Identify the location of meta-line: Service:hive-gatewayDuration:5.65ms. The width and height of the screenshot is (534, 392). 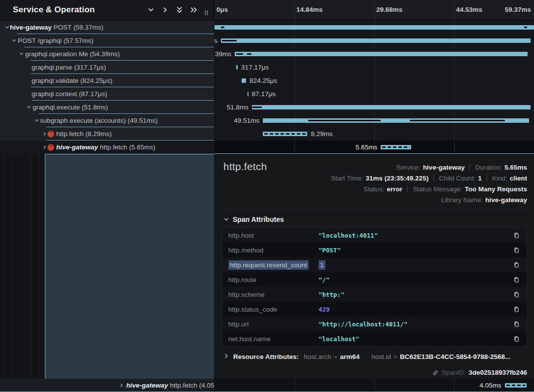
(429, 167).